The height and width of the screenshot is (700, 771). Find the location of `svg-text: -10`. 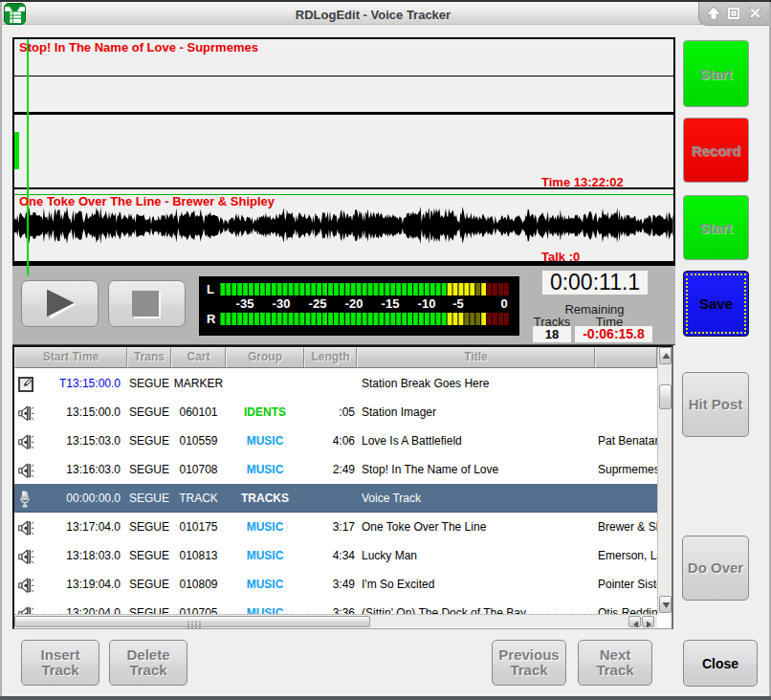

svg-text: -10 is located at coordinates (427, 304).